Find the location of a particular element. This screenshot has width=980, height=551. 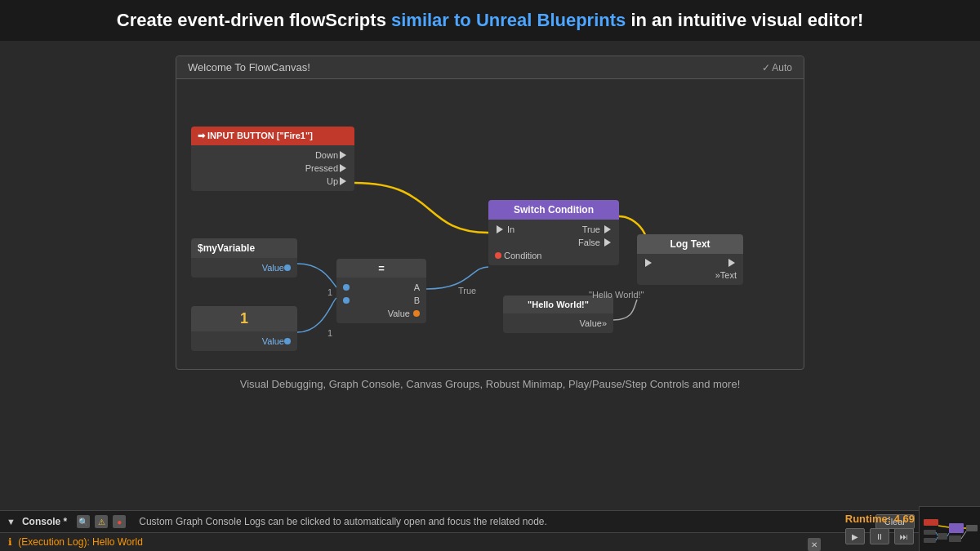

node-input-down: Down is located at coordinates (273, 155).